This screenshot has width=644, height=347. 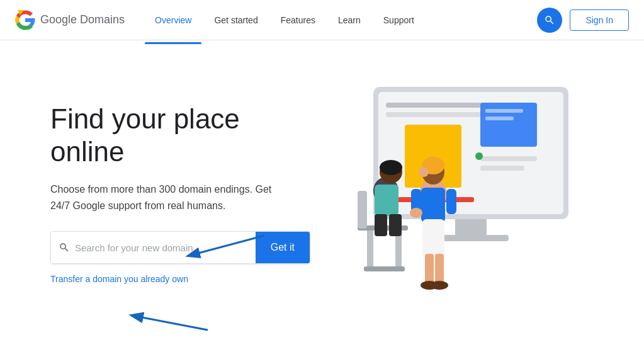 What do you see at coordinates (399, 20) in the screenshot?
I see `nav-item-support: Support` at bounding box center [399, 20].